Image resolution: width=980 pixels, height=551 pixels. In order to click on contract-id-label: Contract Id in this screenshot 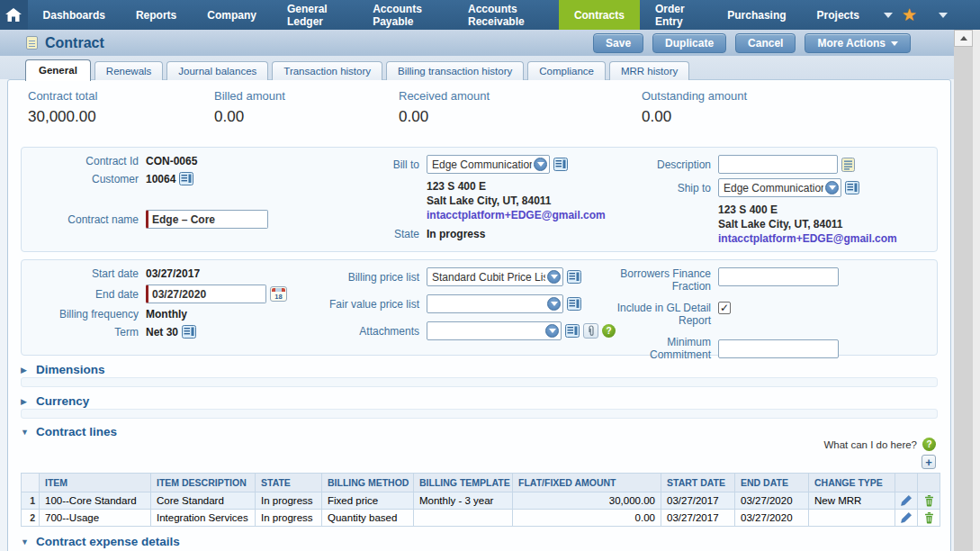, I will do `click(84, 161)`.